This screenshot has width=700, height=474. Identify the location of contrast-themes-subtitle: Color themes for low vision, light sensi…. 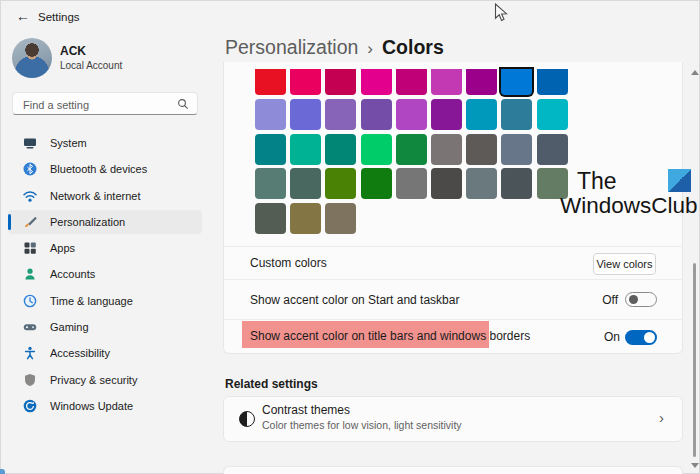
(362, 425).